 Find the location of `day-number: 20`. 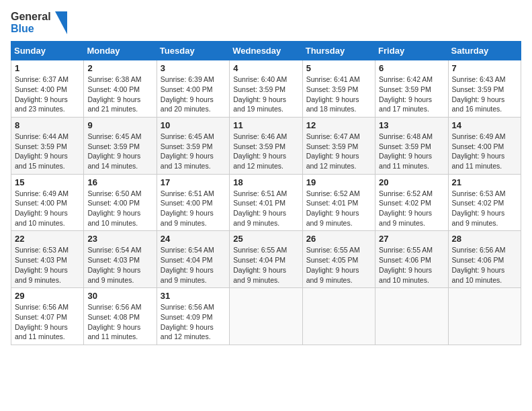

day-number: 20 is located at coordinates (411, 183).